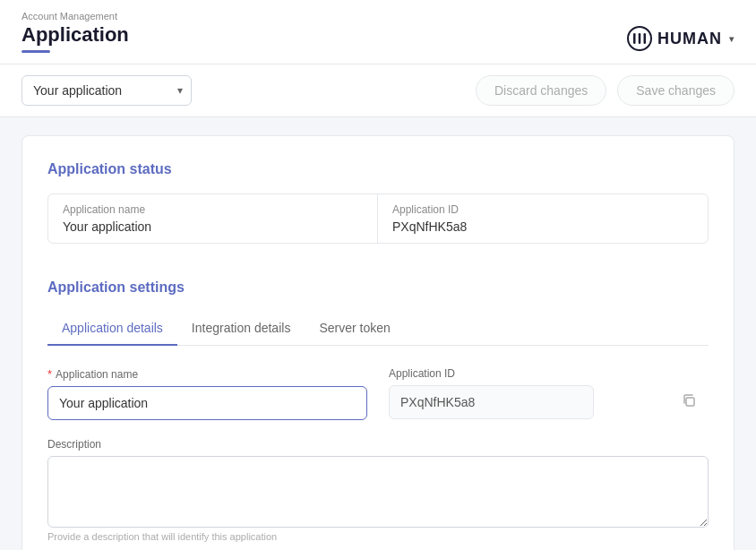 Image resolution: width=756 pixels, height=550 pixels. Describe the element at coordinates (213, 227) in the screenshot. I see `status-app-name-value: Your application` at that location.